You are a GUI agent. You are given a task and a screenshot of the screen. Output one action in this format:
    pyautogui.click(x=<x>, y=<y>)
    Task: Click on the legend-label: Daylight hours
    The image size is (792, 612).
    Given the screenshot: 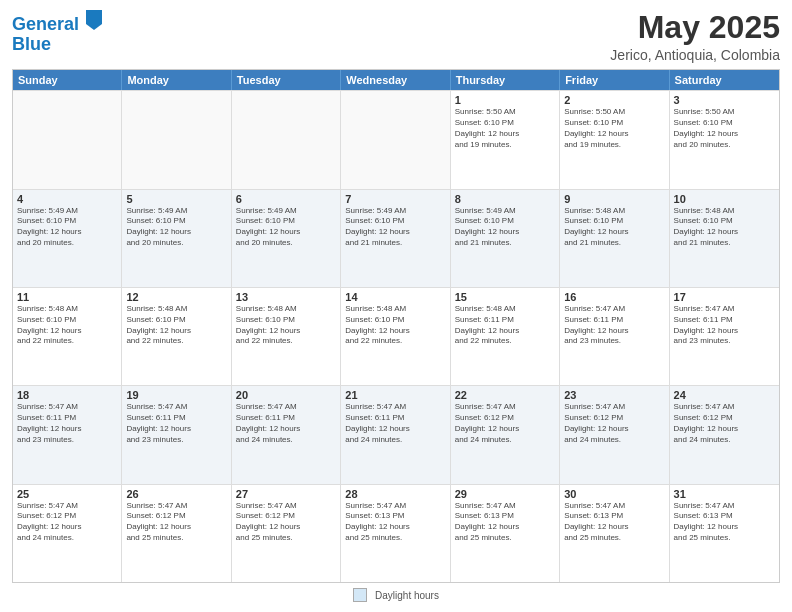 What is the action you would take?
    pyautogui.click(x=407, y=596)
    